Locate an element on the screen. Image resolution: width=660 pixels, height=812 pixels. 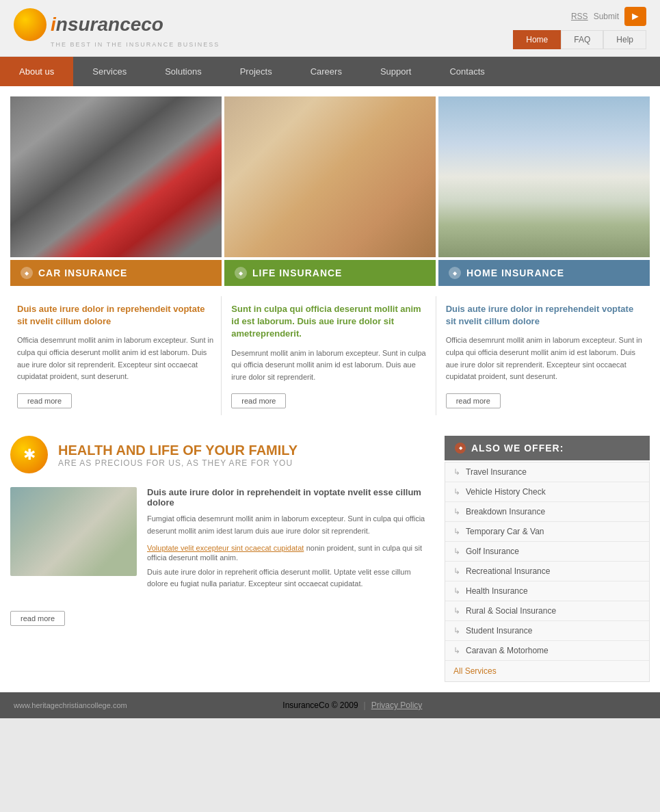
logo-area: insuranceco THE BEST IN THE INSURANCE BU… is located at coordinates (116, 28).